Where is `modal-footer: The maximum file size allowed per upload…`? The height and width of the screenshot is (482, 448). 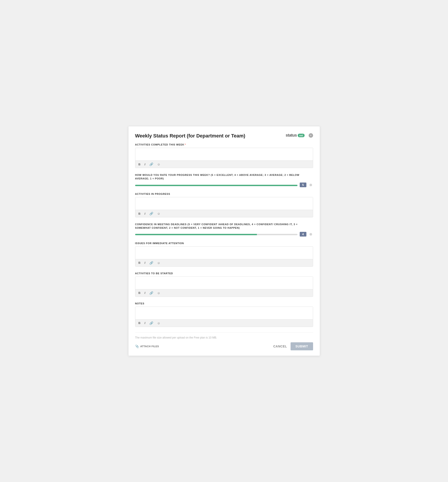 modal-footer: The maximum file size allowed per upload… is located at coordinates (224, 341).